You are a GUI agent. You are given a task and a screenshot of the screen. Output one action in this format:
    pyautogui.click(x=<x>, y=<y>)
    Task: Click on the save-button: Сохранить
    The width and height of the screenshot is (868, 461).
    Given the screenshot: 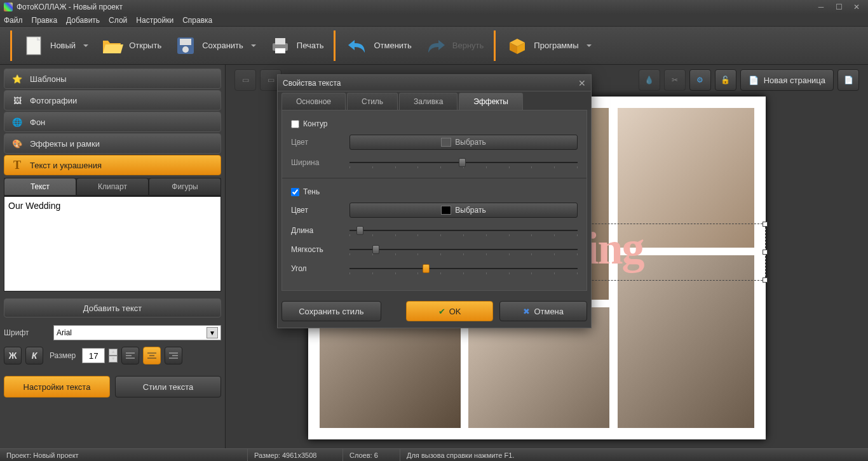 What is the action you would take?
    pyautogui.click(x=215, y=46)
    